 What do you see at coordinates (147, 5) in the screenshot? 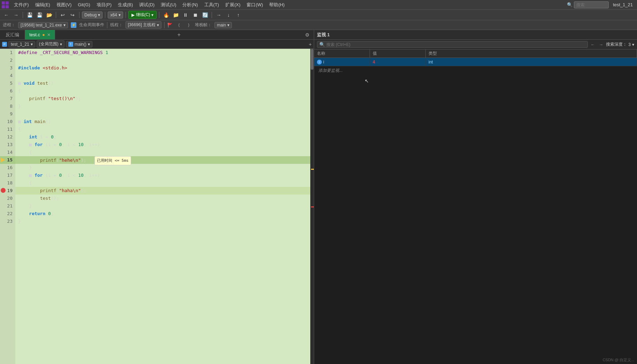
I see `menu-debug: 调试(D)` at bounding box center [147, 5].